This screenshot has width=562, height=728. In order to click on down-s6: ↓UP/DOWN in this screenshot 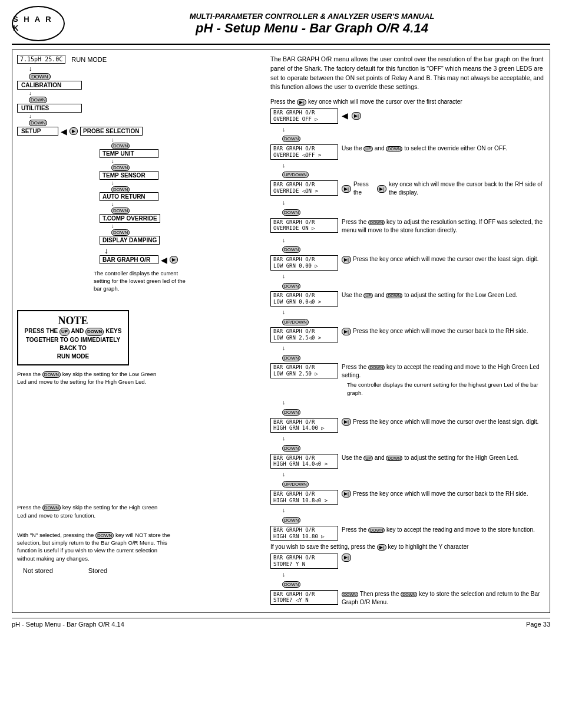, I will do `click(414, 317)`.